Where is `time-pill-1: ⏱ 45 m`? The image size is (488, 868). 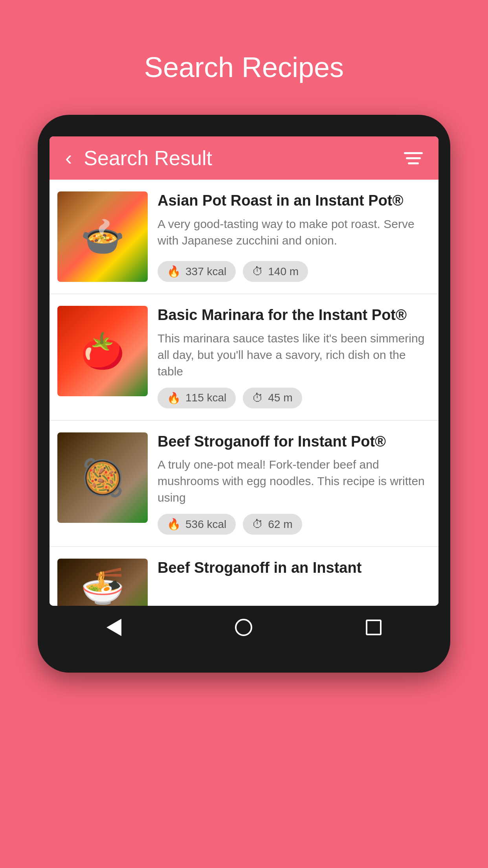 time-pill-1: ⏱ 45 m is located at coordinates (272, 398).